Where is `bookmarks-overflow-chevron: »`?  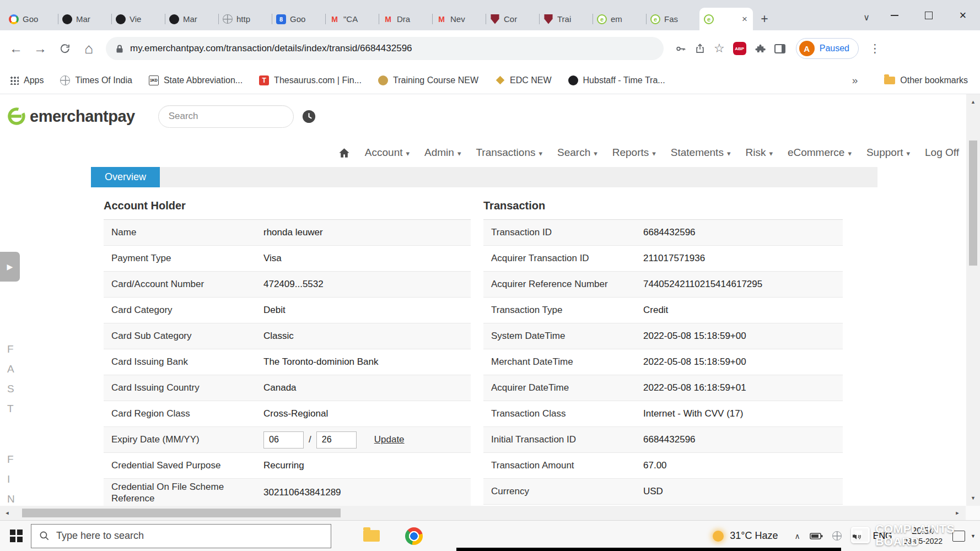
bookmarks-overflow-chevron: » is located at coordinates (855, 80).